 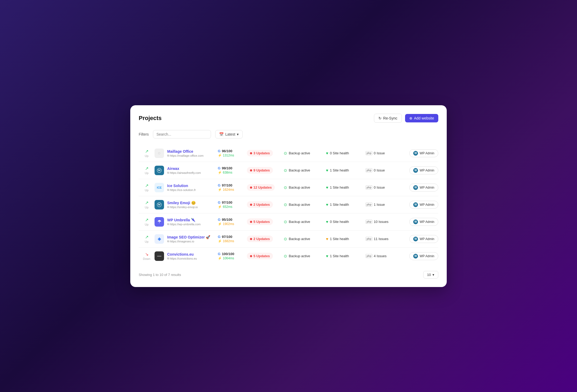 What do you see at coordinates (260, 153) in the screenshot?
I see `updates-badge: 3 Updates` at bounding box center [260, 153].